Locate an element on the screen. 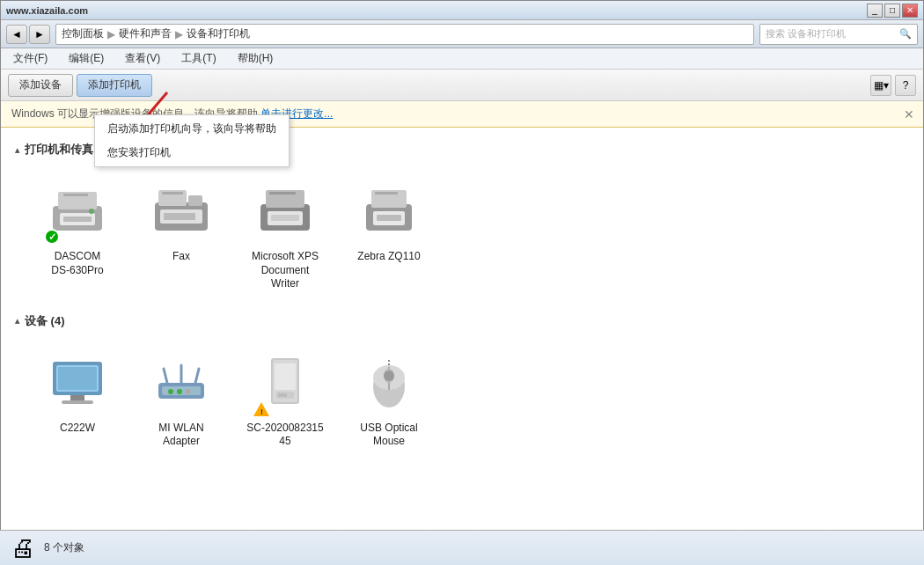  maximize-button: □ is located at coordinates (892, 11).